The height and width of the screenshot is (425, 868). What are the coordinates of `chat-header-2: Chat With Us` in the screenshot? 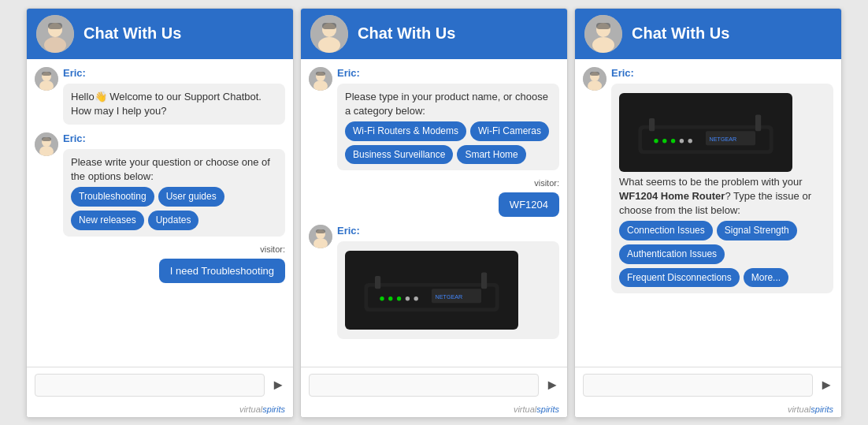 It's located at (434, 34).